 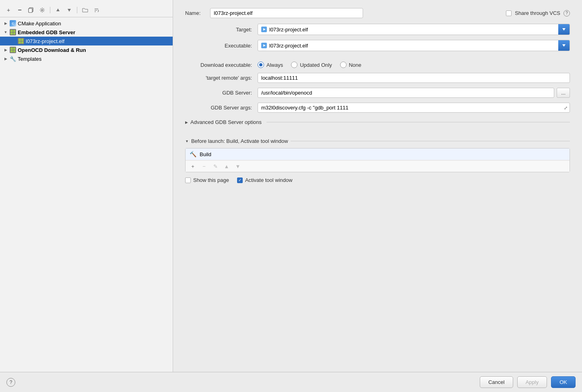 I want to click on download-label: Download executable:, so click(x=221, y=65).